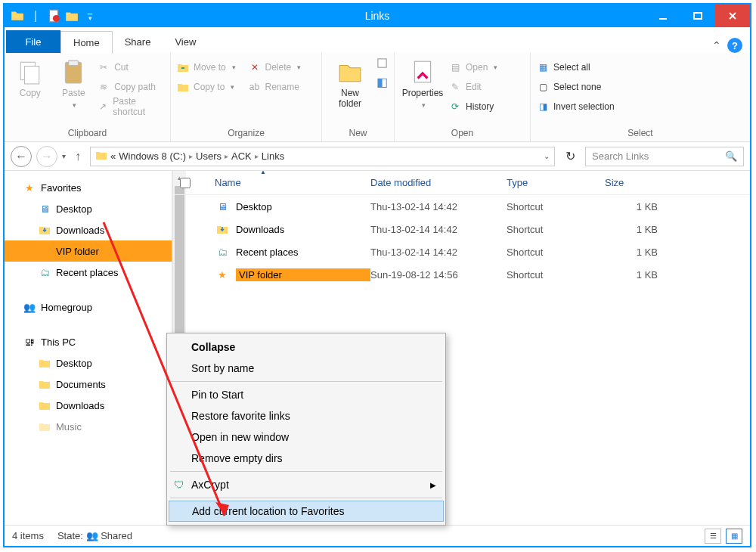 The height and width of the screenshot is (552, 756). I want to click on edit-button: ✎Edit, so click(473, 87).